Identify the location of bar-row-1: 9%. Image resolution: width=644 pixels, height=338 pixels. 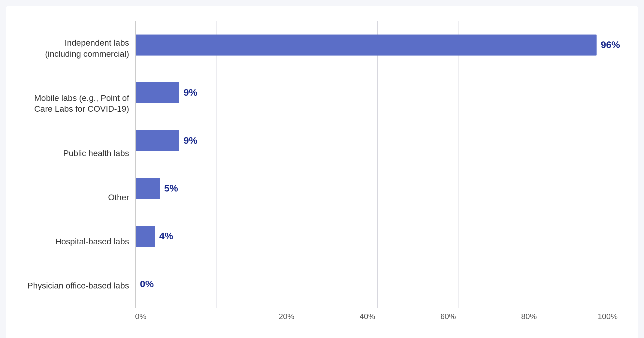
(378, 93).